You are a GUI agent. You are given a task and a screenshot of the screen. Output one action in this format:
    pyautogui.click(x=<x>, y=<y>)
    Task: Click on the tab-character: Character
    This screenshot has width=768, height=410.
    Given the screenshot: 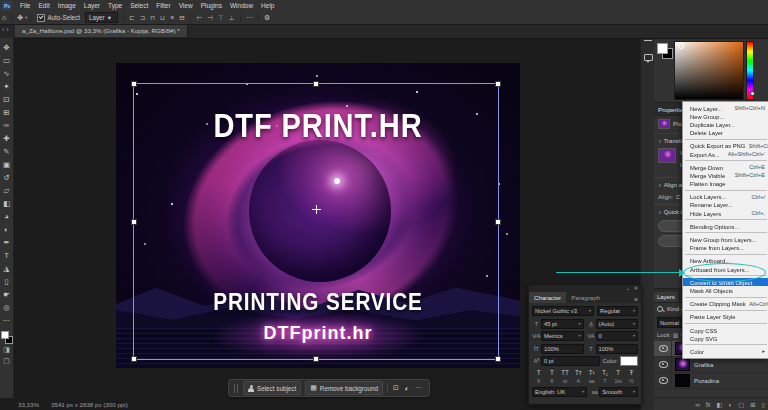 What is the action you would take?
    pyautogui.click(x=548, y=298)
    